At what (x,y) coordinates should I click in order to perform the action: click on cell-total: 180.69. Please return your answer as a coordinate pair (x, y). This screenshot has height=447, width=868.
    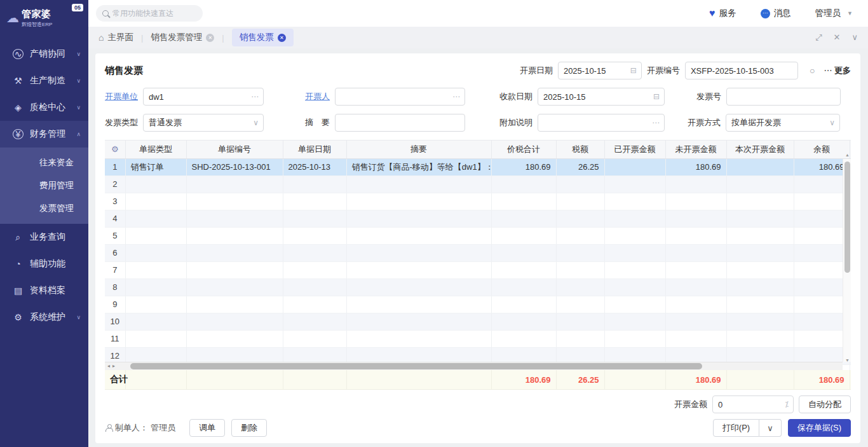
    Looking at the image, I should click on (524, 167).